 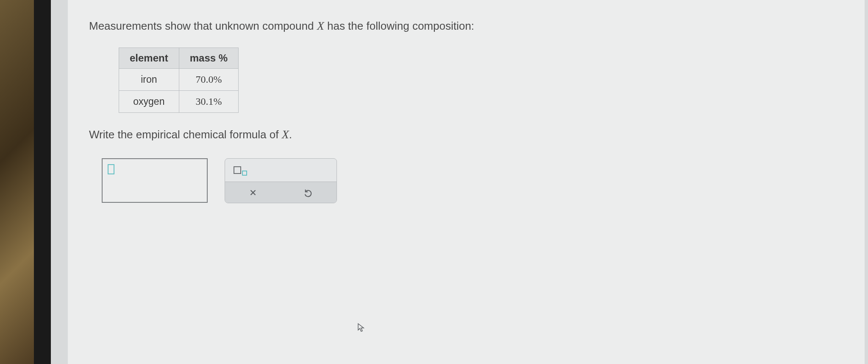 I want to click on instruction-variable: X, so click(x=286, y=134).